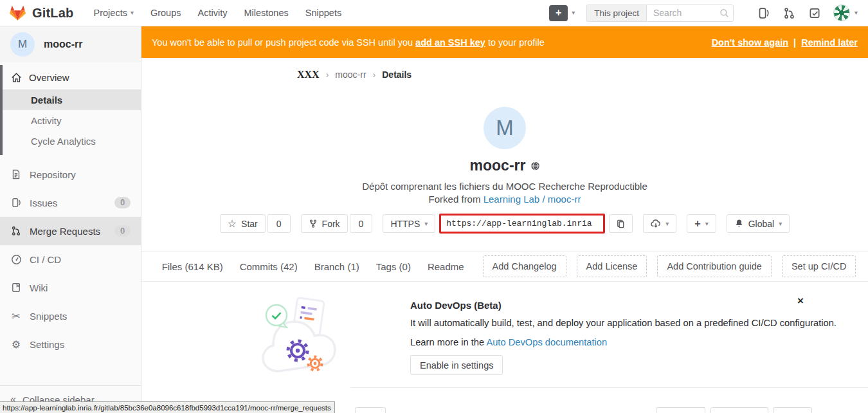 This screenshot has height=413, width=868. Describe the element at coordinates (505, 199) in the screenshot. I see `forked-from-line: Forked from Learning Lab / mooc-rr` at that location.